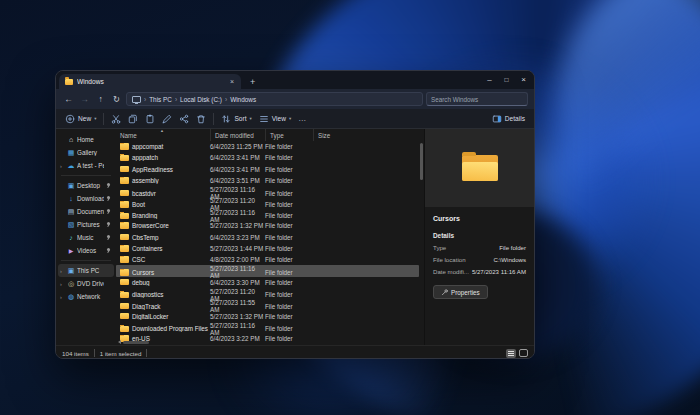 The image size is (700, 415). I want to click on new-button: New ▾, so click(80, 119).